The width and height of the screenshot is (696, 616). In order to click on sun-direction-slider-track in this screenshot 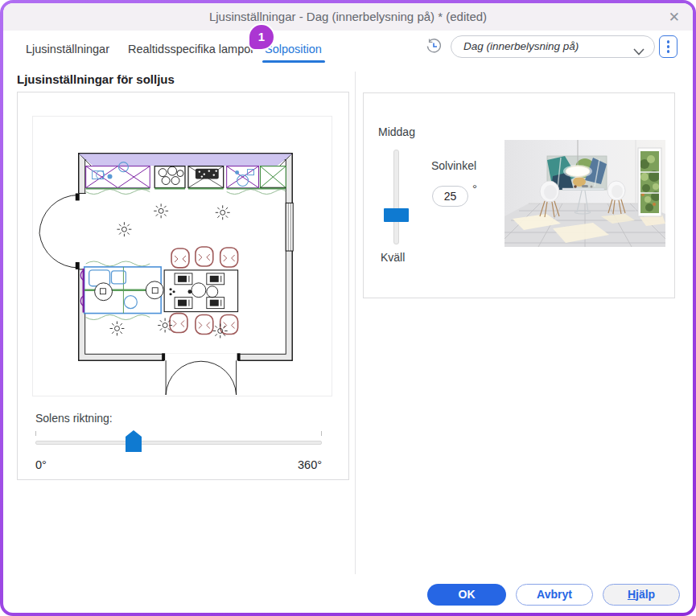, I will do `click(179, 442)`.